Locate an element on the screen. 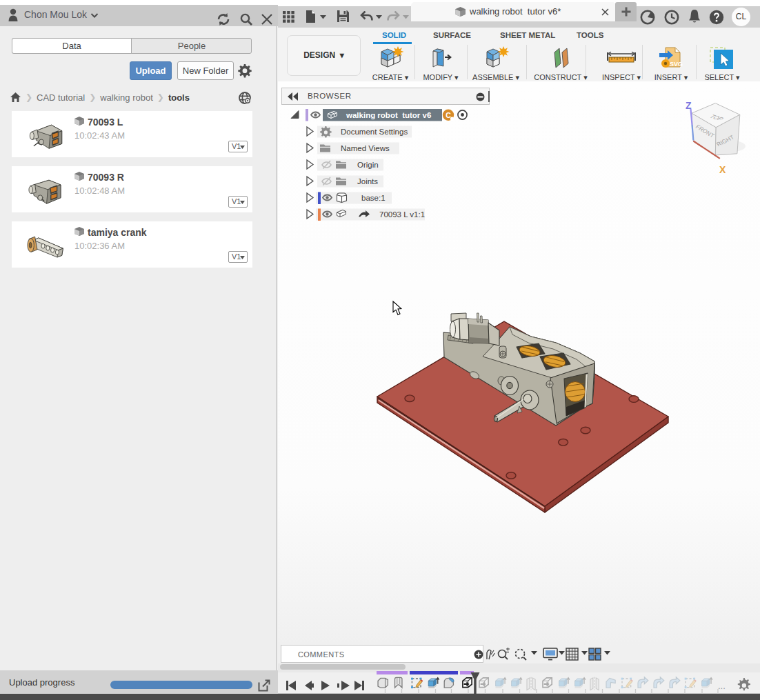 Image resolution: width=760 pixels, height=700 pixels. svg-text: Document Settings is located at coordinates (374, 132).